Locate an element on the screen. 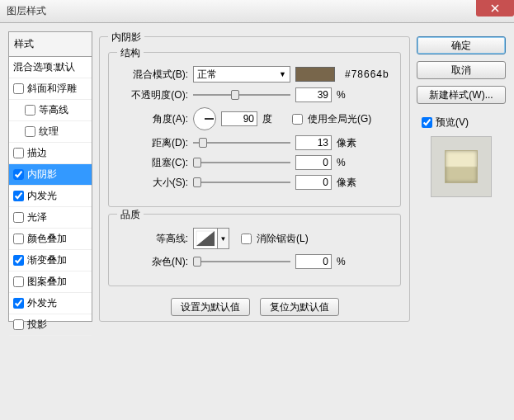  choke-slider is located at coordinates (242, 163).